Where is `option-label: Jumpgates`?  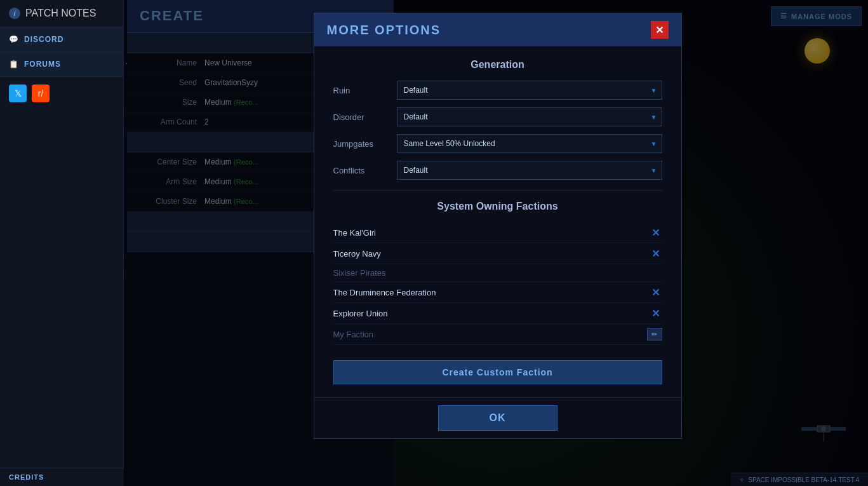
option-label: Jumpgates is located at coordinates (365, 144).